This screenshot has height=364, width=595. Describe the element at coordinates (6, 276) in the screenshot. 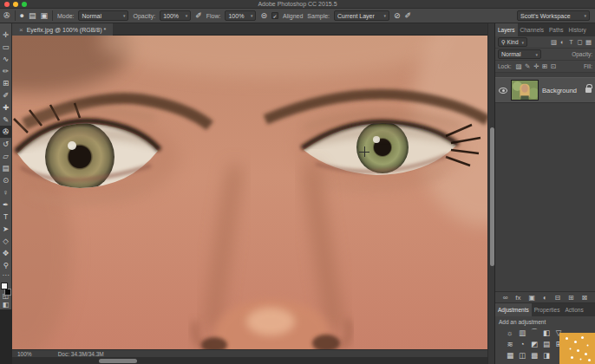

I see `edit-toolbar-button: ⋯` at that location.